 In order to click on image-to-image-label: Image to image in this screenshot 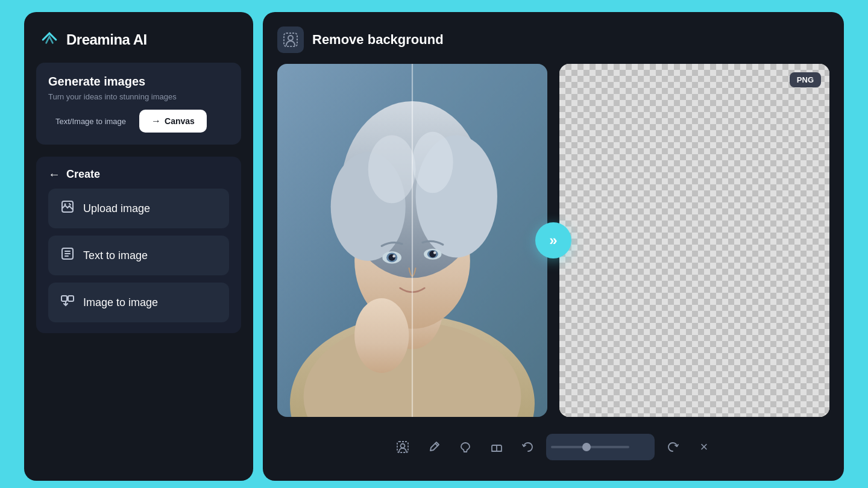, I will do `click(121, 302)`.